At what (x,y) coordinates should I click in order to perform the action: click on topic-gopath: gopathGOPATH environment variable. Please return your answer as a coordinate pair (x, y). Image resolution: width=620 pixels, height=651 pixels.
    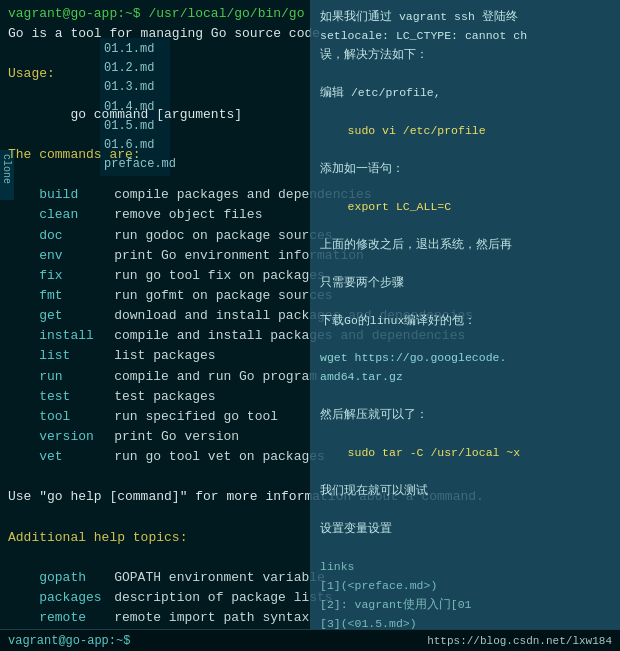
    Looking at the image, I should click on (310, 578).